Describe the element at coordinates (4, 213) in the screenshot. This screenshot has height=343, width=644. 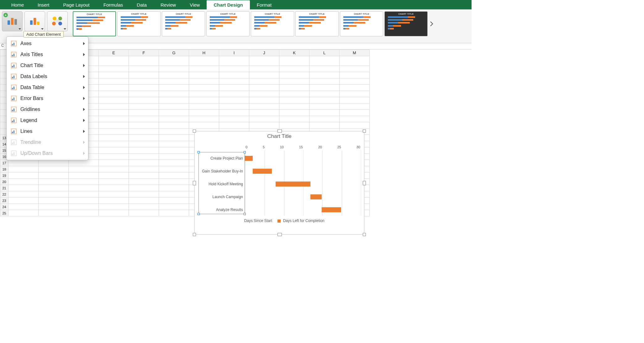
I see `row-header-25: 25` at that location.